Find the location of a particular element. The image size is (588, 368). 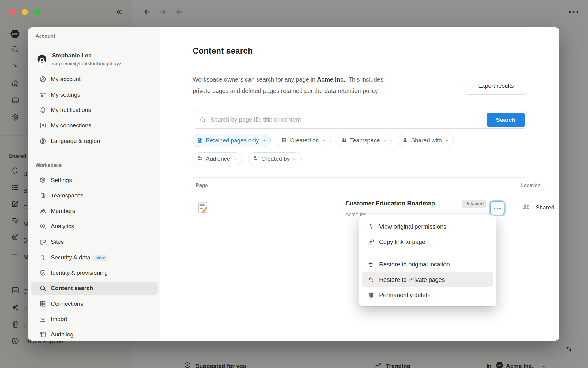

user-name: Stephanie Lee is located at coordinates (72, 56).